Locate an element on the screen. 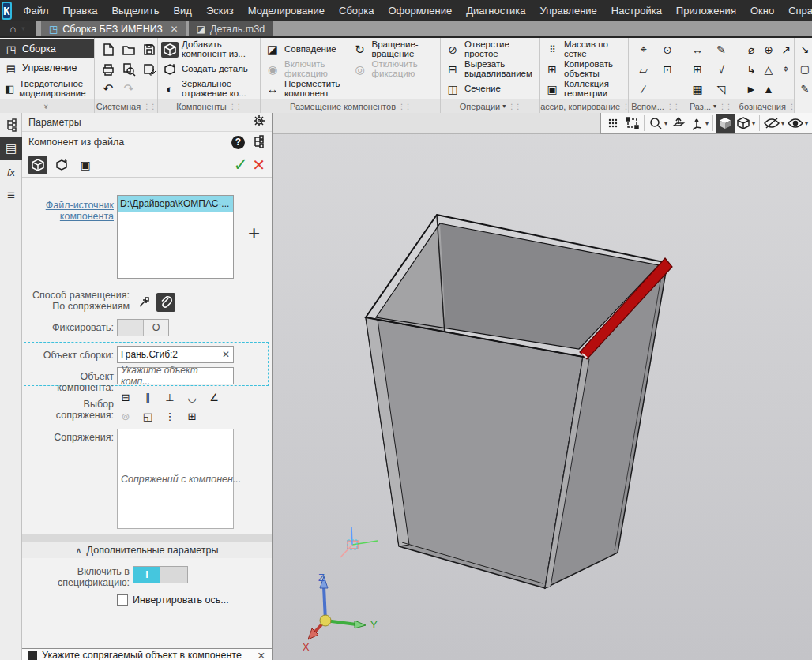  disable-fixation-button: ◎ Отключить фиксацию is located at coordinates (395, 69).